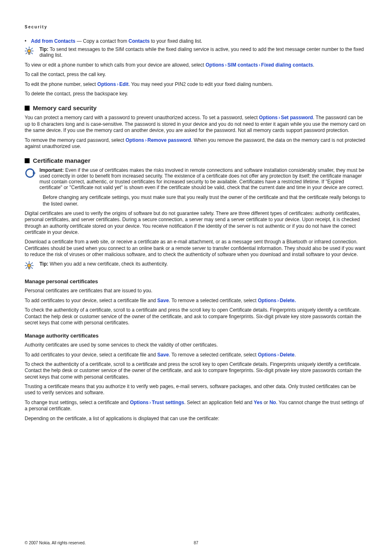 This screenshot has width=392, height=555. What do you see at coordinates (196, 41) in the screenshot?
I see `bullet-item: • Add from Contacts — Copy a contact fro…` at bounding box center [196, 41].